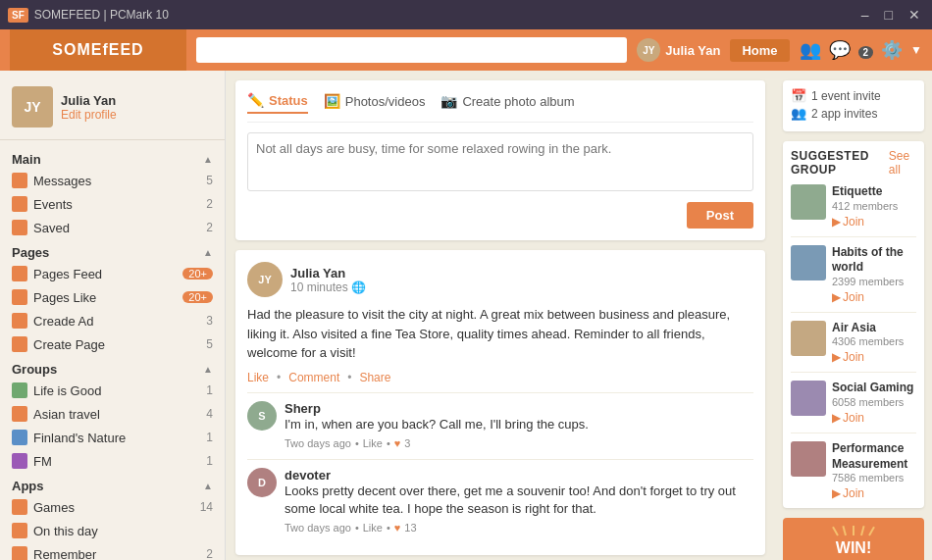 This screenshot has height=560, width=932. What do you see at coordinates (112, 321) in the screenshot?
I see `sidebar-item-creade-ad: Creade Ad 3` at bounding box center [112, 321].